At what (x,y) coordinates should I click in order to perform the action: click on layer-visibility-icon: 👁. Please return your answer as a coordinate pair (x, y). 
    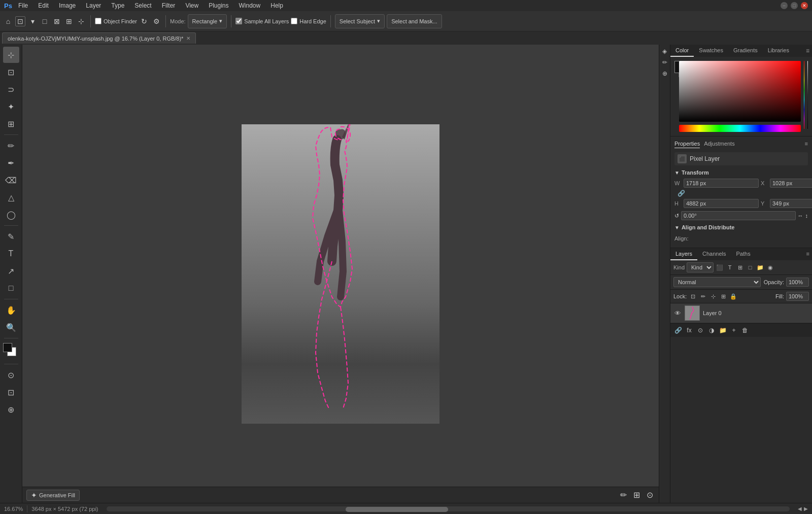
    Looking at the image, I should click on (678, 313).